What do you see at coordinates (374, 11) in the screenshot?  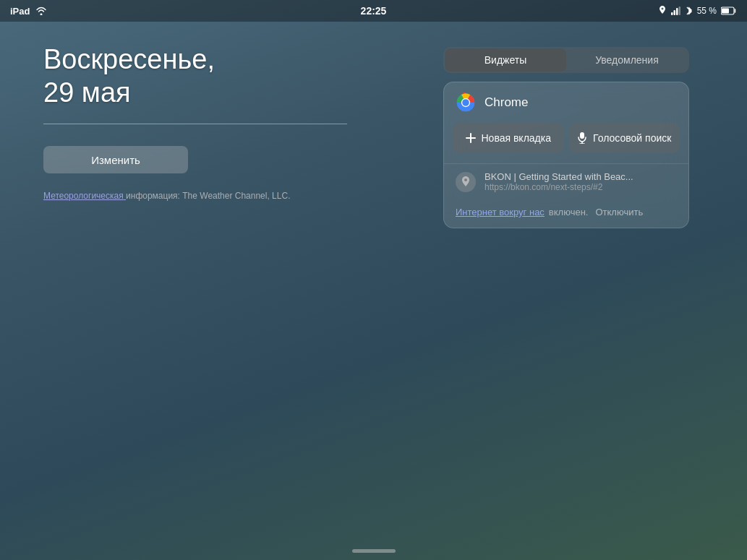 I see `clock: 22:25` at bounding box center [374, 11].